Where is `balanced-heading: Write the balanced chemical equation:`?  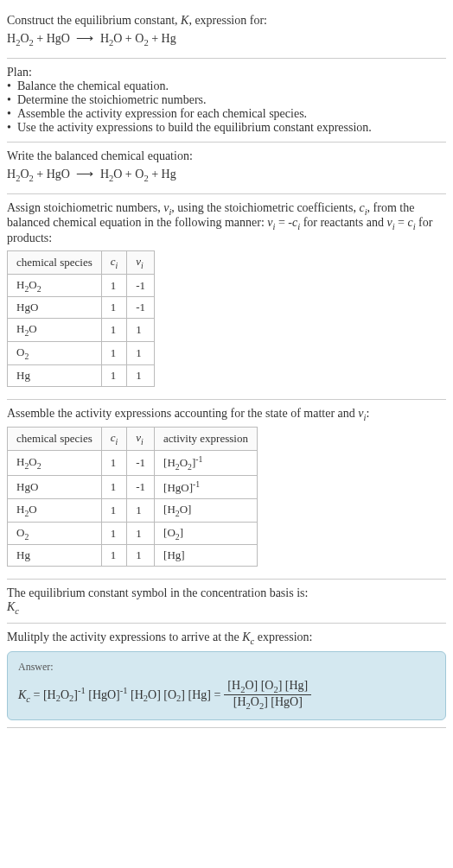
balanced-heading: Write the balanced chemical equation: is located at coordinates (226, 156).